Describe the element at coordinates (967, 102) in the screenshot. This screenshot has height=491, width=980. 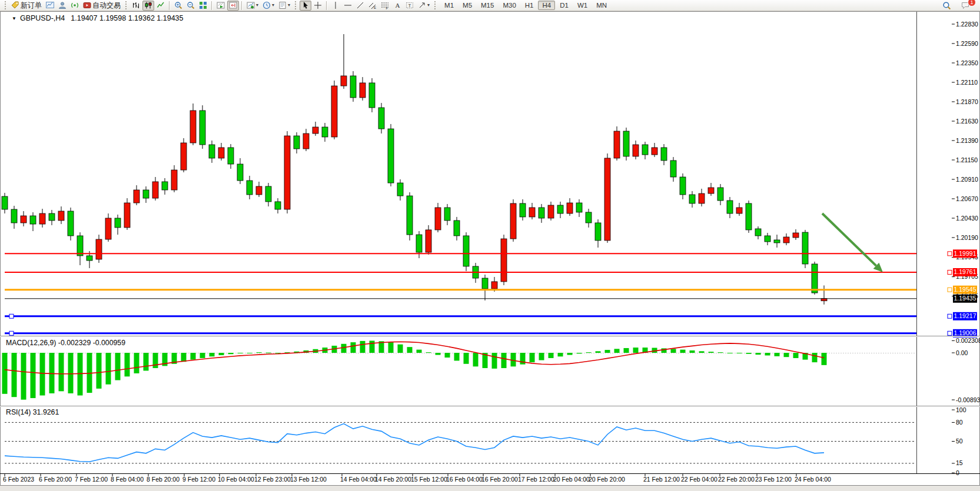
I see `svg-text: 1.21870` at that location.